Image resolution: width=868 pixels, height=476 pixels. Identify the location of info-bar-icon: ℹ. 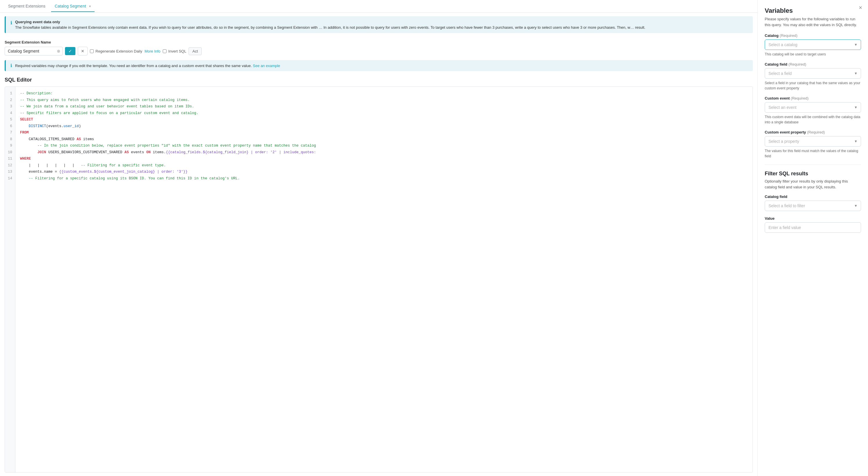
(11, 65).